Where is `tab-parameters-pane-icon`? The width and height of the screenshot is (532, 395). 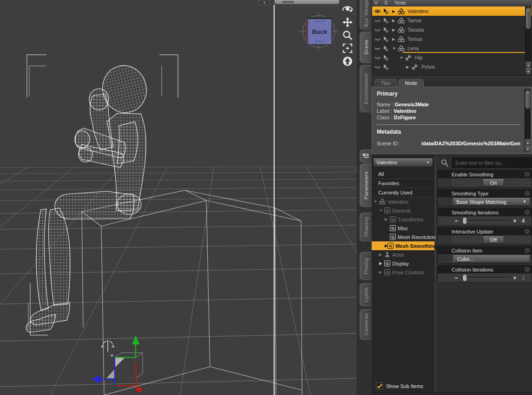
tab-parameters-pane-icon is located at coordinates (366, 156).